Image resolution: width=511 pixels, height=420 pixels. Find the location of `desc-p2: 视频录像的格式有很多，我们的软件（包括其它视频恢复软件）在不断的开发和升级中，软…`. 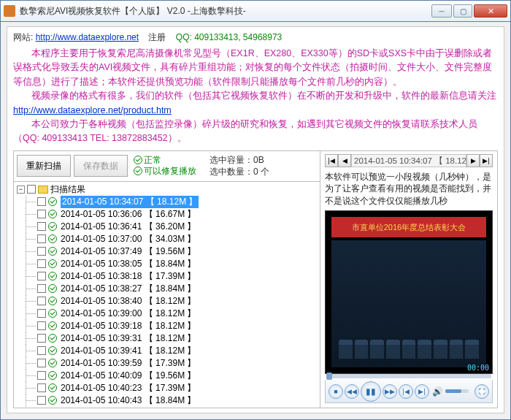

desc-p2: 视频录像的格式有很多，我们的软件（包括其它视频恢复软件）在不断的开发和升级中，软… is located at coordinates (256, 104).